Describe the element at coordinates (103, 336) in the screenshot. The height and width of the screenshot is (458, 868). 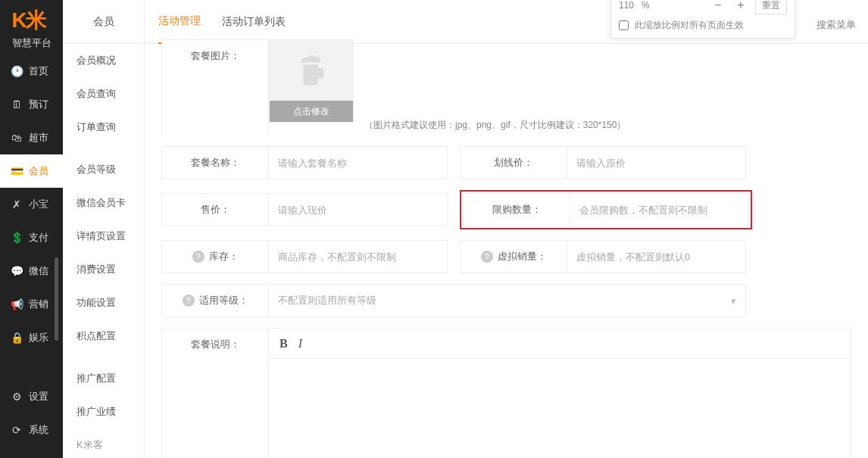
I see `submenu-item-points: 积点配置` at that location.